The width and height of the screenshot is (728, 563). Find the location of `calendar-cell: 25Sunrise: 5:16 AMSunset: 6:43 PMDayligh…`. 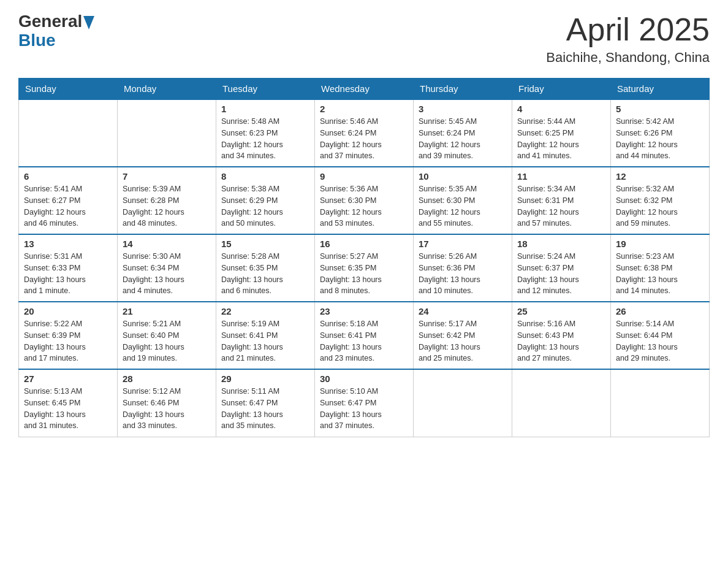

calendar-cell: 25Sunrise: 5:16 AMSunset: 6:43 PMDayligh… is located at coordinates (561, 335).